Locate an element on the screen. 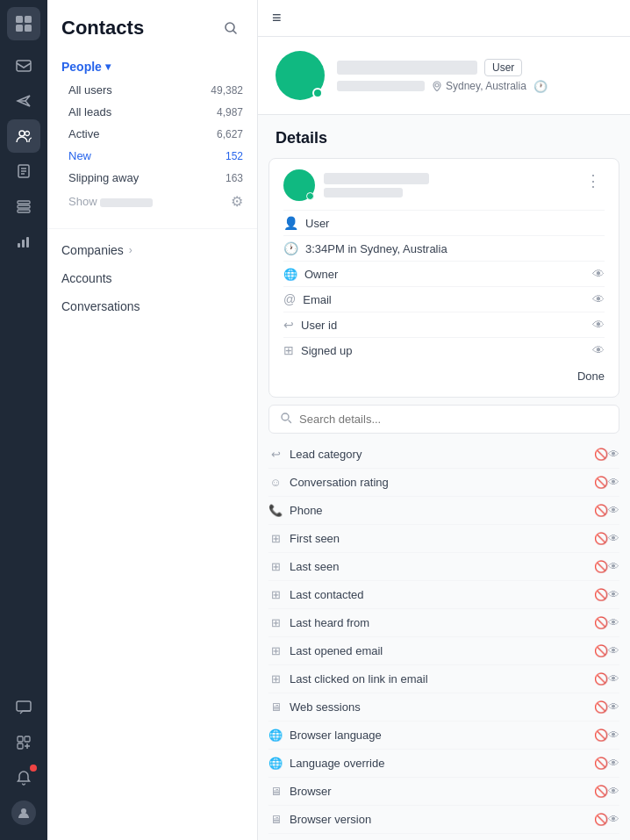 The height and width of the screenshot is (840, 630). attr-eye-12: 🚫👁 is located at coordinates (607, 792).